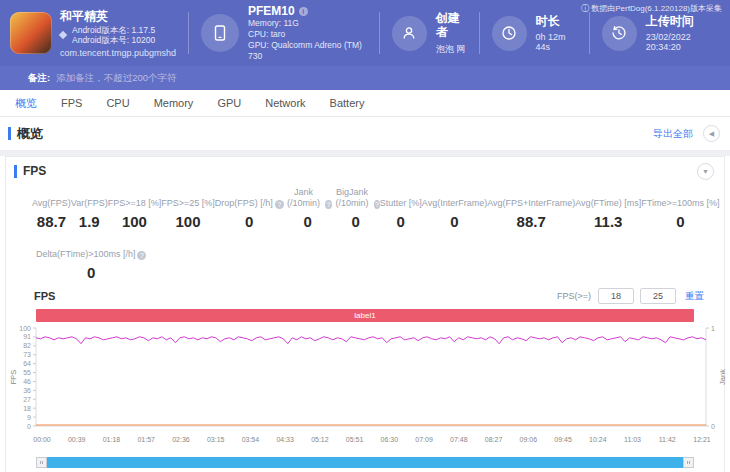  Describe the element at coordinates (688, 462) in the screenshot. I see `scrollbar-right-handle` at that location.